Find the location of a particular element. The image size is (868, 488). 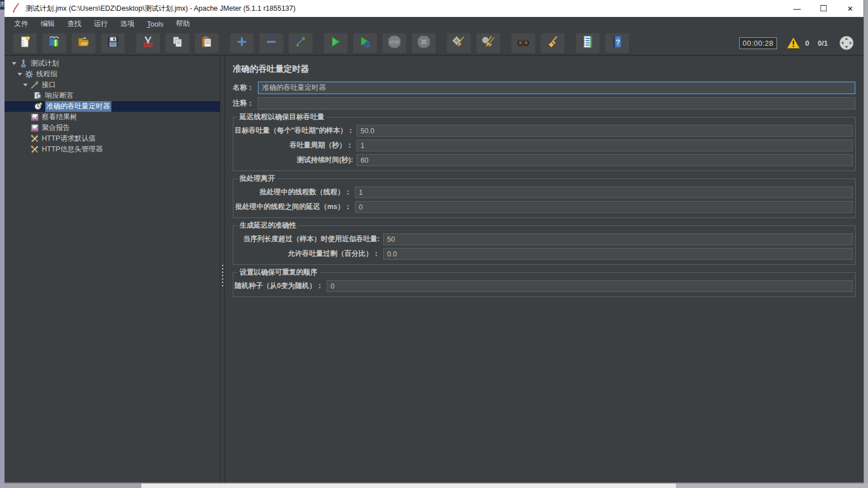

throughput-period-input is located at coordinates (605, 146).